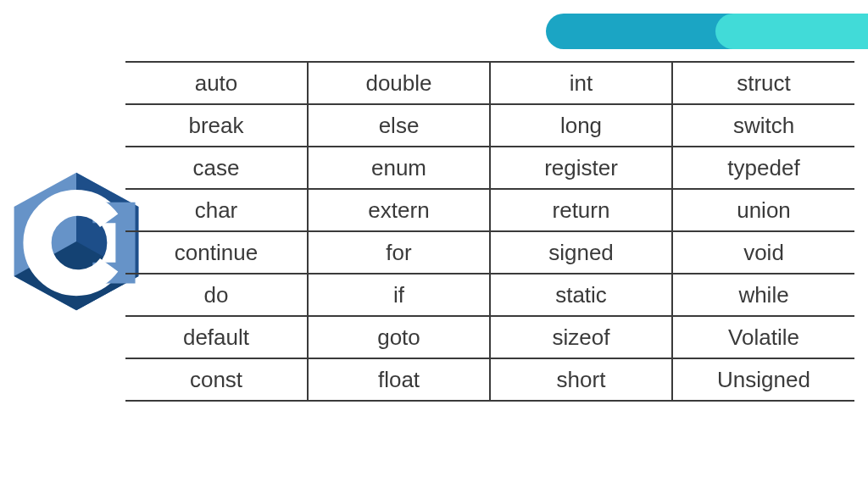  I want to click on table-cell: struct, so click(763, 83).